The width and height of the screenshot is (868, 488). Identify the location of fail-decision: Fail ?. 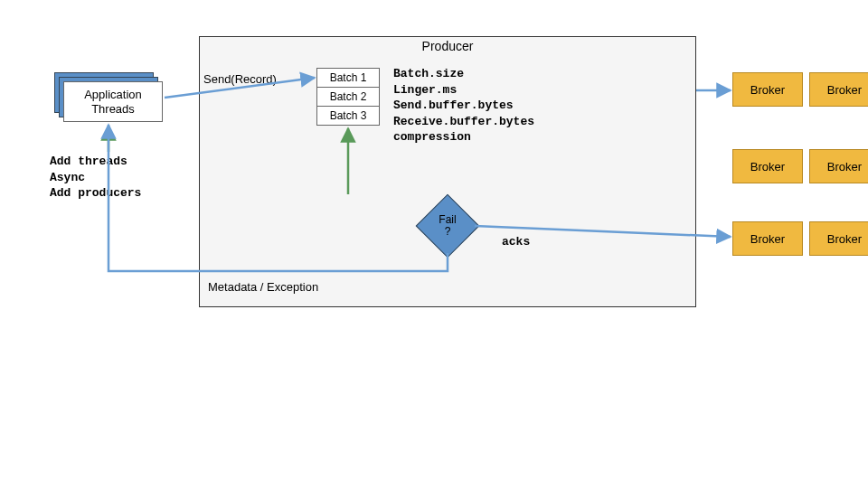
(448, 226).